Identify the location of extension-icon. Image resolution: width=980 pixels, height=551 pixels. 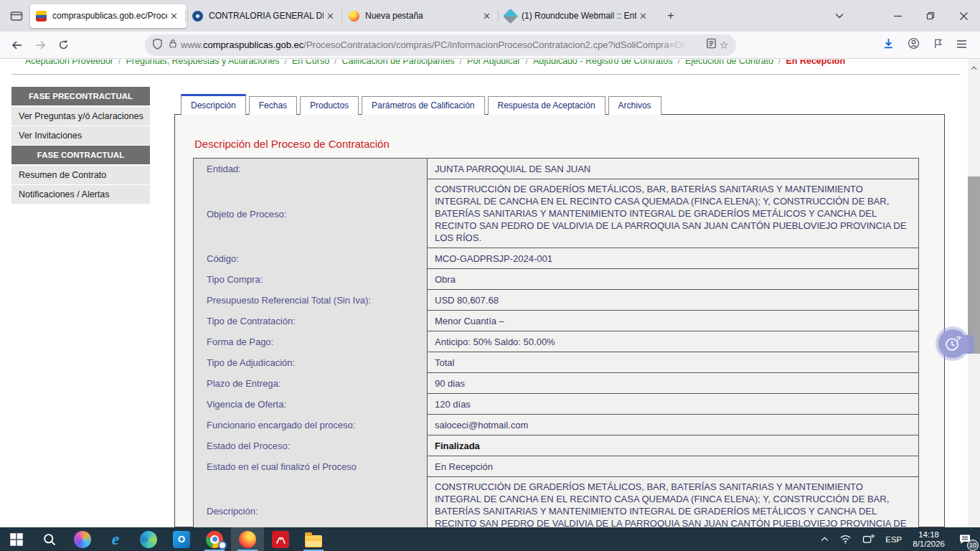
(938, 45).